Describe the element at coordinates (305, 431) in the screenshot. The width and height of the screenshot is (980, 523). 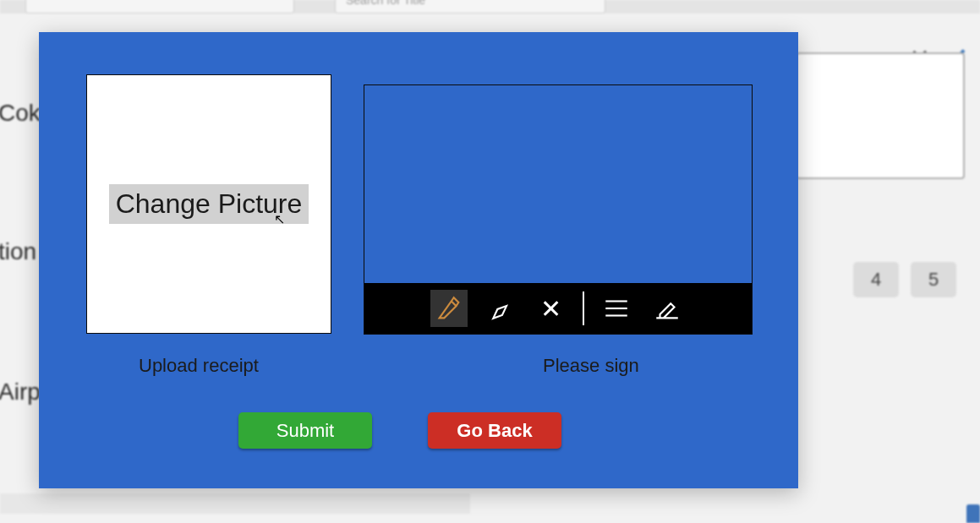
I see `submit-button: Submit` at that location.